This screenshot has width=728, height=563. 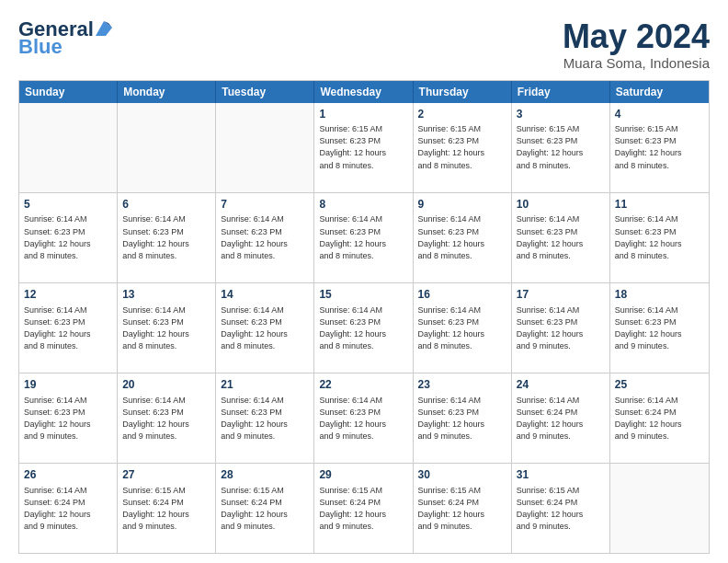 What do you see at coordinates (166, 294) in the screenshot?
I see `day-number: 13` at bounding box center [166, 294].